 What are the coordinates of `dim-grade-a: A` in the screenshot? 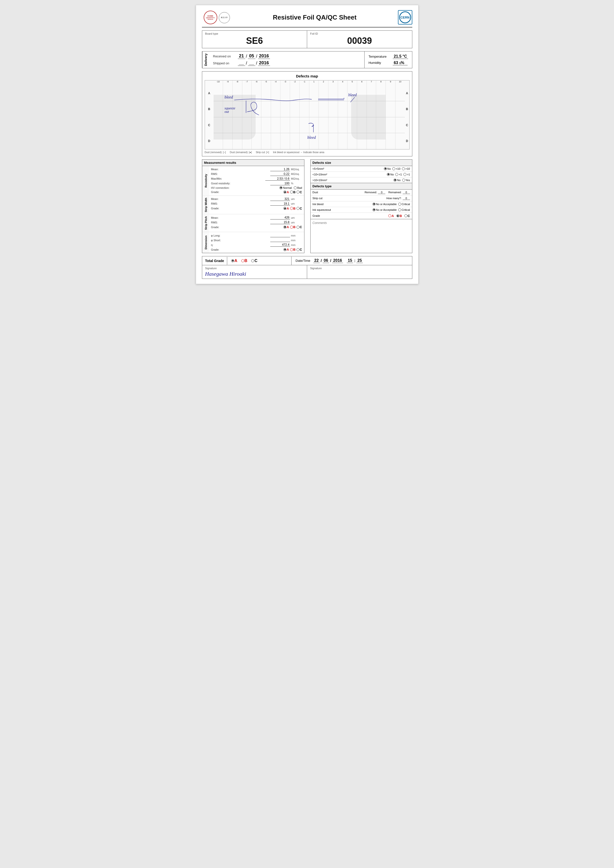 It's located at (286, 250).